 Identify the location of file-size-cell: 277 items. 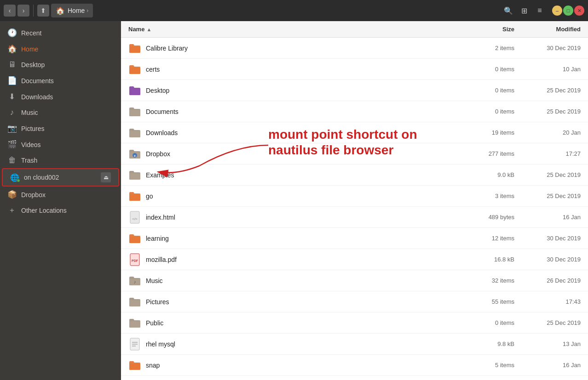
(502, 153).